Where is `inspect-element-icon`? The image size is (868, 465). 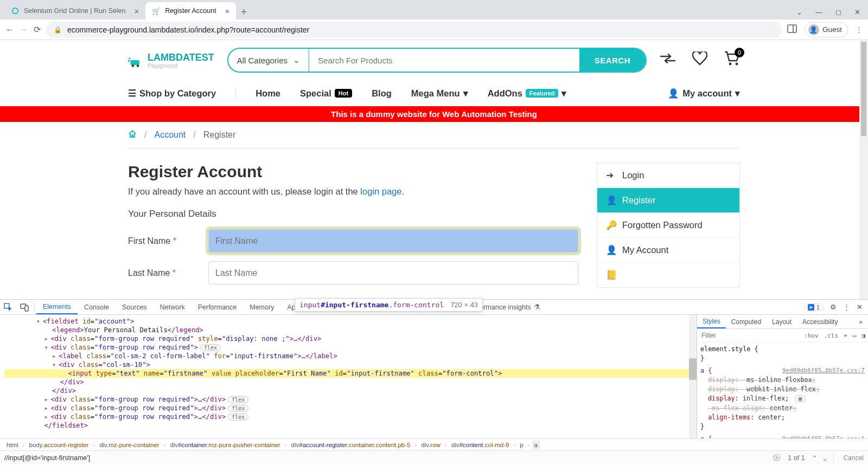
inspect-element-icon is located at coordinates (8, 307).